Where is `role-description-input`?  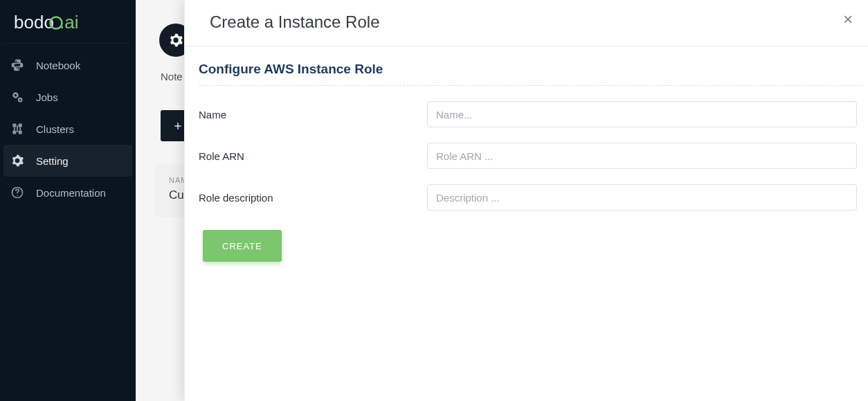
role-description-input is located at coordinates (642, 197).